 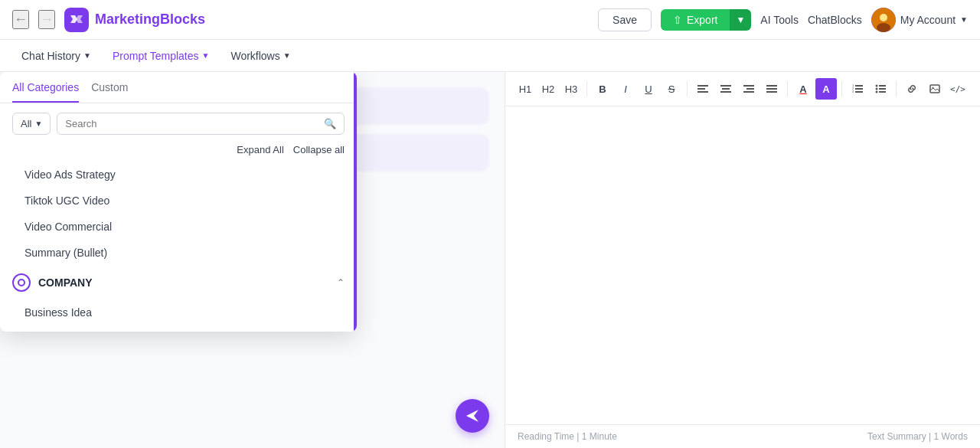 What do you see at coordinates (567, 437) in the screenshot?
I see `reading-time: Reading Time | 1 Minute` at bounding box center [567, 437].